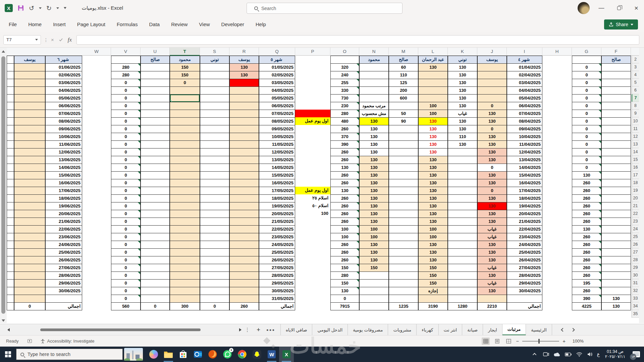 Image resolution: width=644 pixels, height=362 pixels. I want to click on cell-O6: 330, so click(345, 90).